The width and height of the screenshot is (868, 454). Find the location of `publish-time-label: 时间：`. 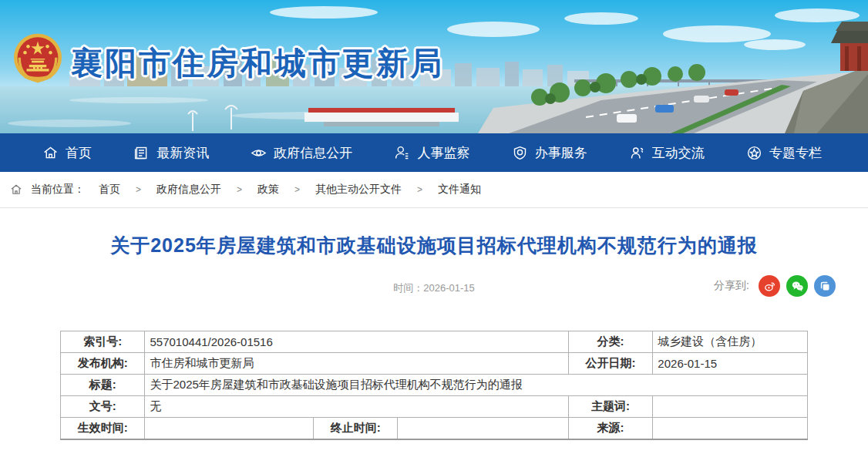

publish-time-label: 时间： is located at coordinates (409, 288).